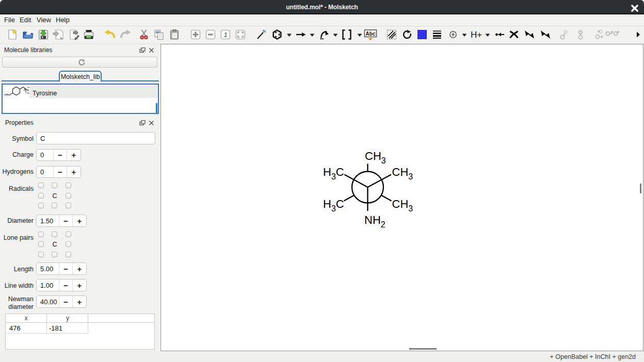  Describe the element at coordinates (371, 34) in the screenshot. I see `svg-text: Abc` at that location.